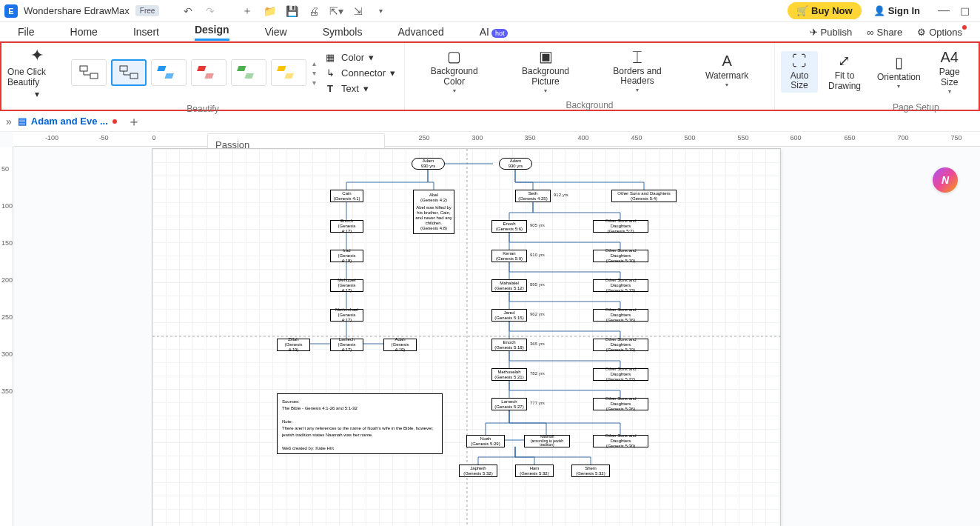 The width and height of the screenshot is (980, 526). What do you see at coordinates (546, 71) in the screenshot?
I see `background-picture-button: ▣Background Picture▾` at bounding box center [546, 71].